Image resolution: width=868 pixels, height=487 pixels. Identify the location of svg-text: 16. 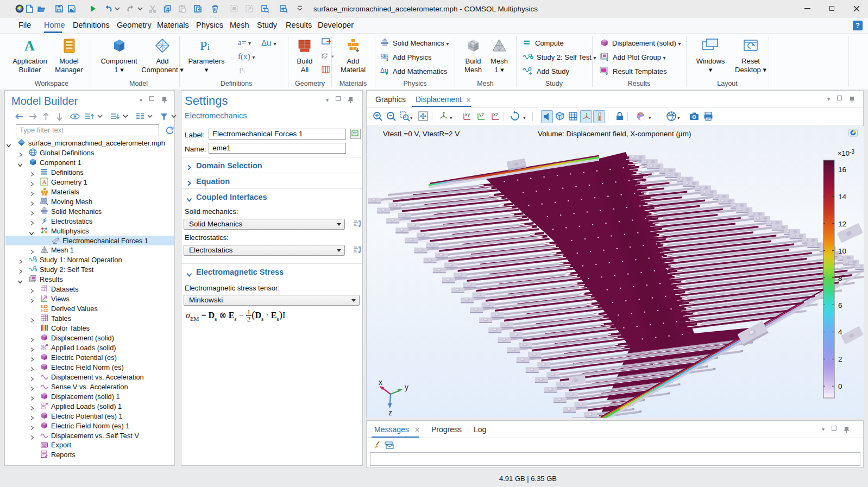
(842, 169).